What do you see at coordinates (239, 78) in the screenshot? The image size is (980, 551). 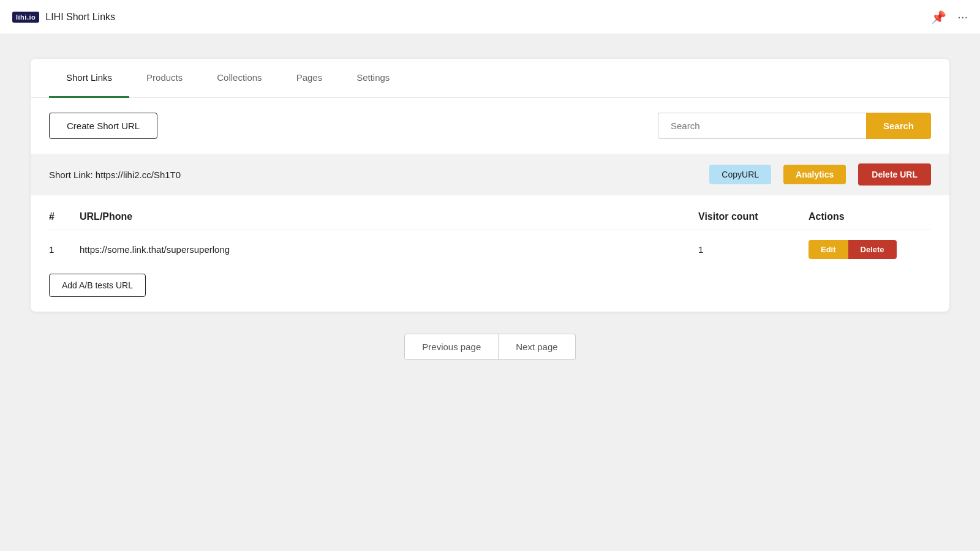 I see `tab-collections: Collections` at bounding box center [239, 78].